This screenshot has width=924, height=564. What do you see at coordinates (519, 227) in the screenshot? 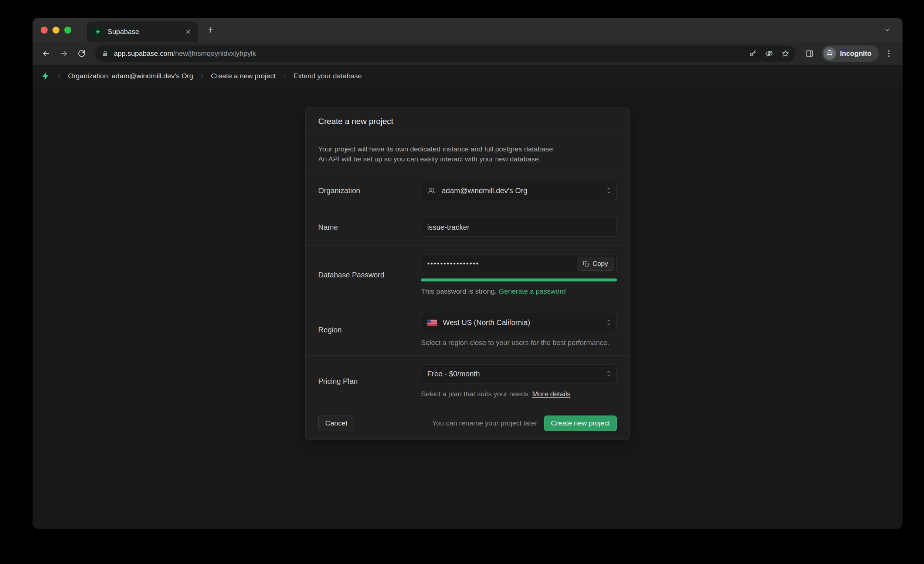
I see `project-name-input` at bounding box center [519, 227].